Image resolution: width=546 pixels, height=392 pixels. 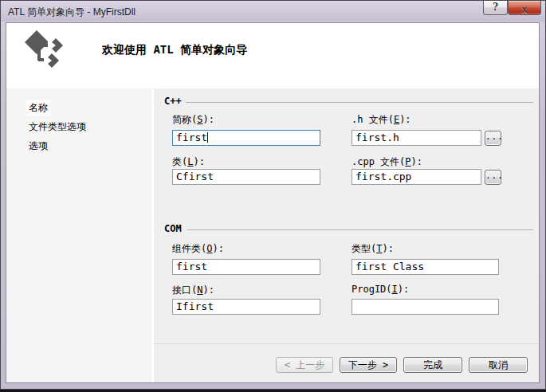 I want to click on short-name-label: 简称(S):, so click(x=193, y=120).